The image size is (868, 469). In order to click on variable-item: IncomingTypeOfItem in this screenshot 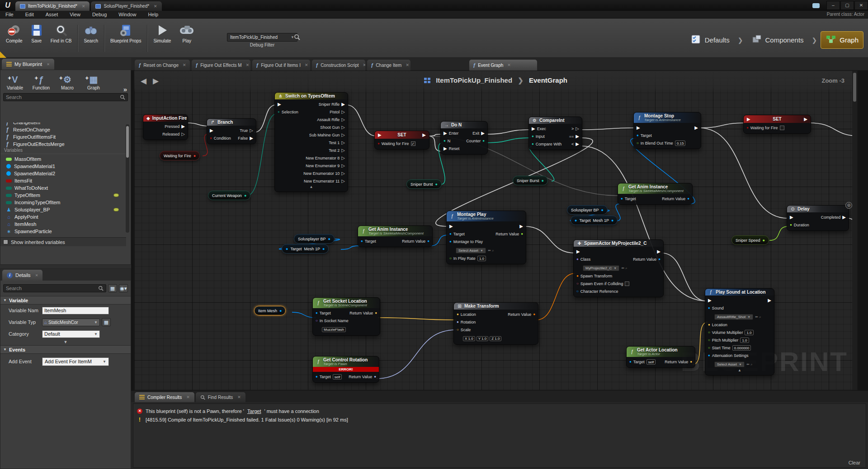, I will do `click(63, 202)`.